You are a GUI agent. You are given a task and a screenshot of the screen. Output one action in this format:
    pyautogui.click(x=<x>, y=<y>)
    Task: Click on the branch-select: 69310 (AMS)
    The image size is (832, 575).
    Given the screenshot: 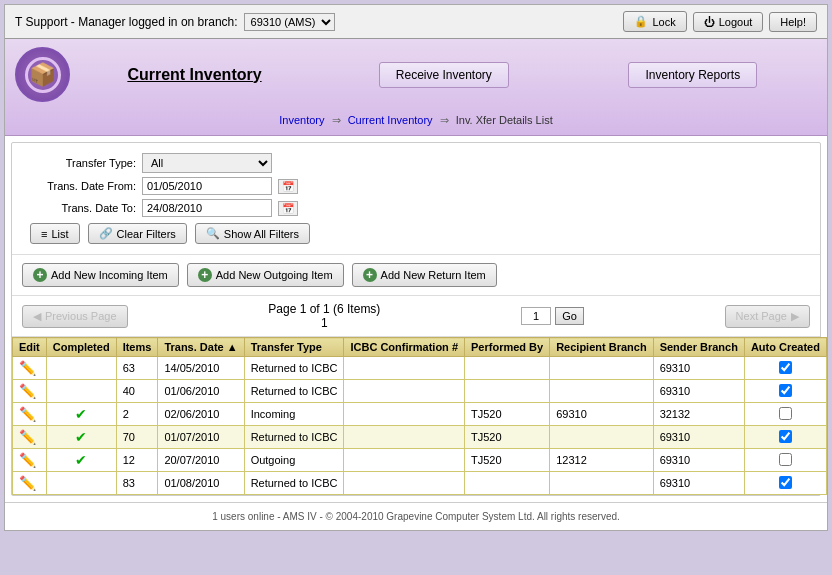 What is the action you would take?
    pyautogui.click(x=290, y=22)
    